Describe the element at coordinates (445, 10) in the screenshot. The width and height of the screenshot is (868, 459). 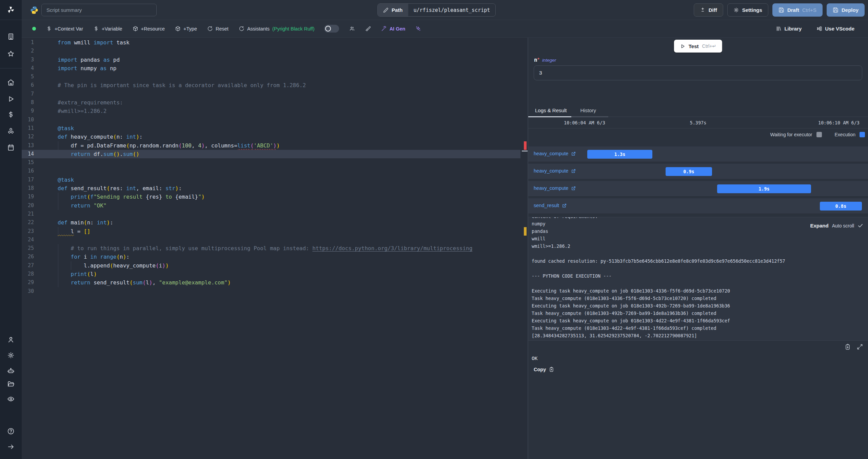
I see `top-bar: Script summary Path u/rfiszel/pleasant_s…` at that location.